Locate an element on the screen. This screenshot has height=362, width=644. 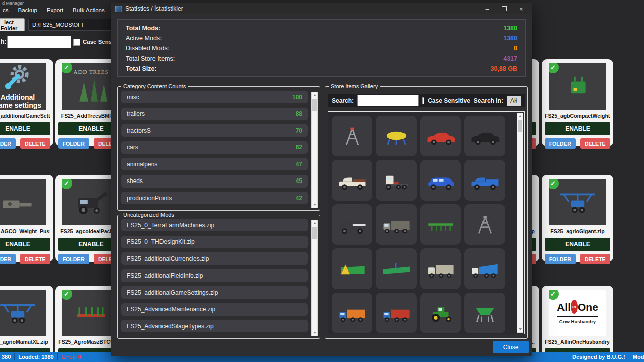
mod-filename: FS25_agrioGigant.zip is located at coordinates (578, 232).